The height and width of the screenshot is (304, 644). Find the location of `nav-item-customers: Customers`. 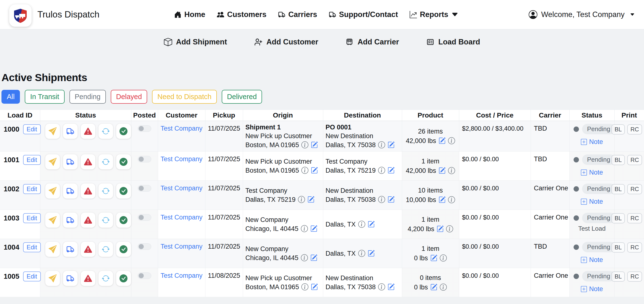

nav-item-customers: Customers is located at coordinates (242, 14).